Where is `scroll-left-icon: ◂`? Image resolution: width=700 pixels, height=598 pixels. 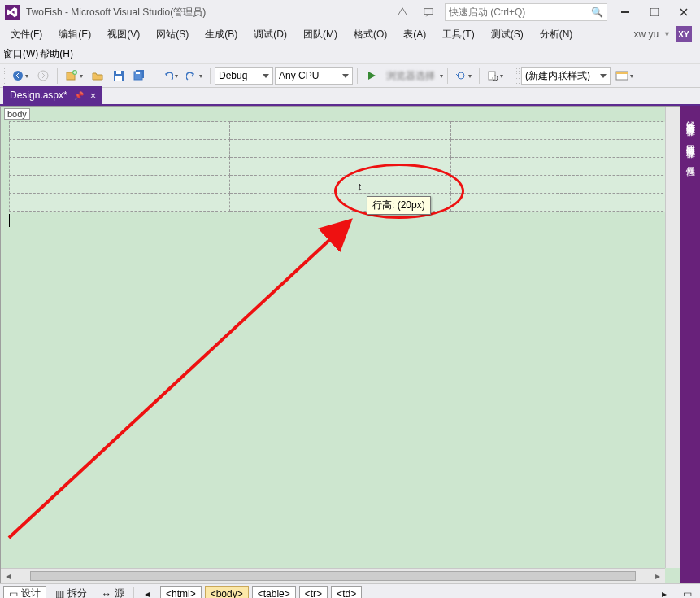 scroll-left-icon: ◂ is located at coordinates (8, 576).